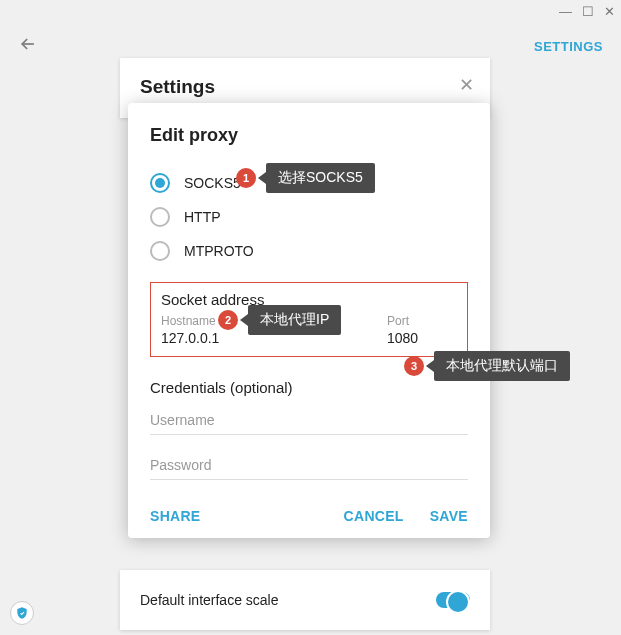 The height and width of the screenshot is (635, 621). What do you see at coordinates (309, 251) in the screenshot?
I see `proxy-type-mtproto: MTPROTO` at bounding box center [309, 251].